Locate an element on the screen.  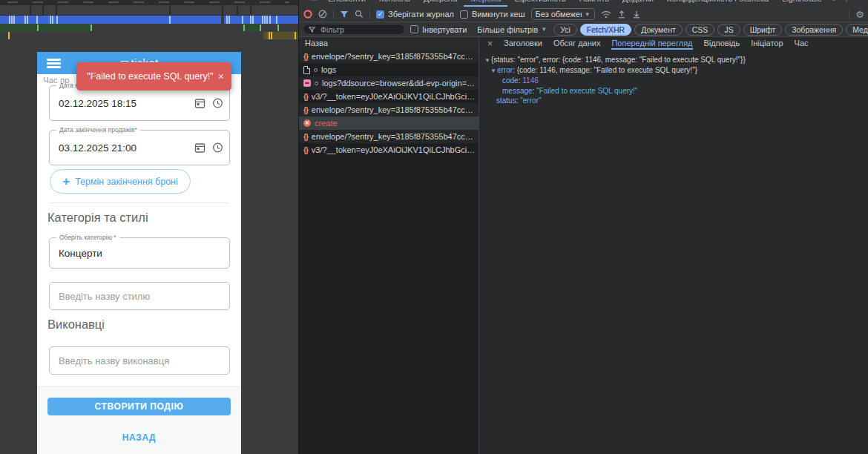
tabbar-right-icons: ⚙⋮× is located at coordinates (848, 1).